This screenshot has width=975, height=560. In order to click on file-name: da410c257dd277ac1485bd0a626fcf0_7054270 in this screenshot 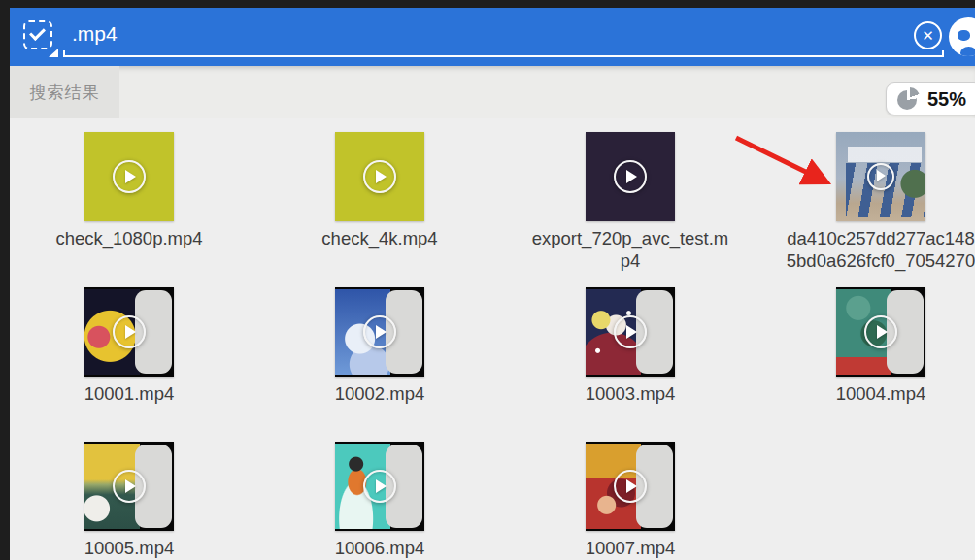, I will do `click(881, 249)`.